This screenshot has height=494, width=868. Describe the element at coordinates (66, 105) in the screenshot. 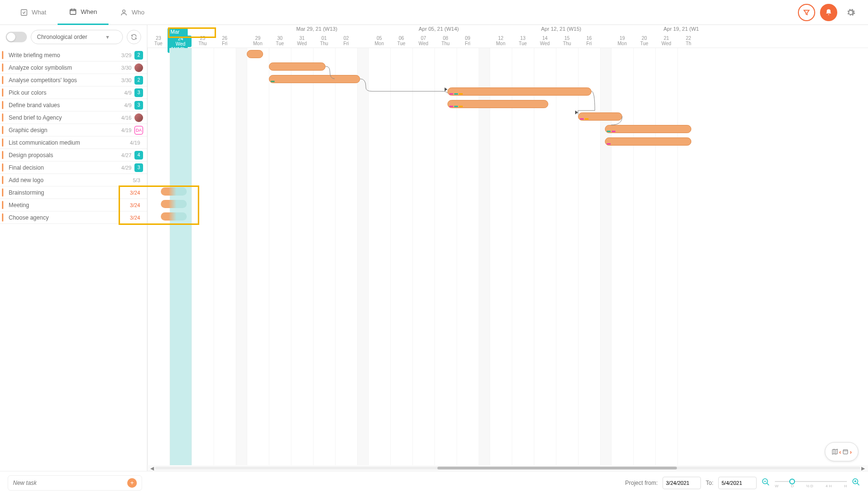

I see `task-name: Define brand values` at that location.